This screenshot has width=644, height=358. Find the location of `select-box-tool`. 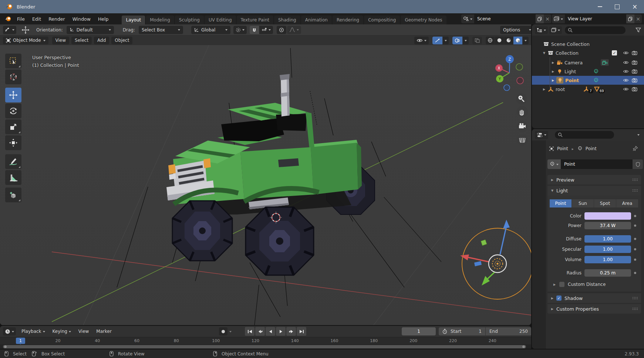

select-box-tool is located at coordinates (13, 61).